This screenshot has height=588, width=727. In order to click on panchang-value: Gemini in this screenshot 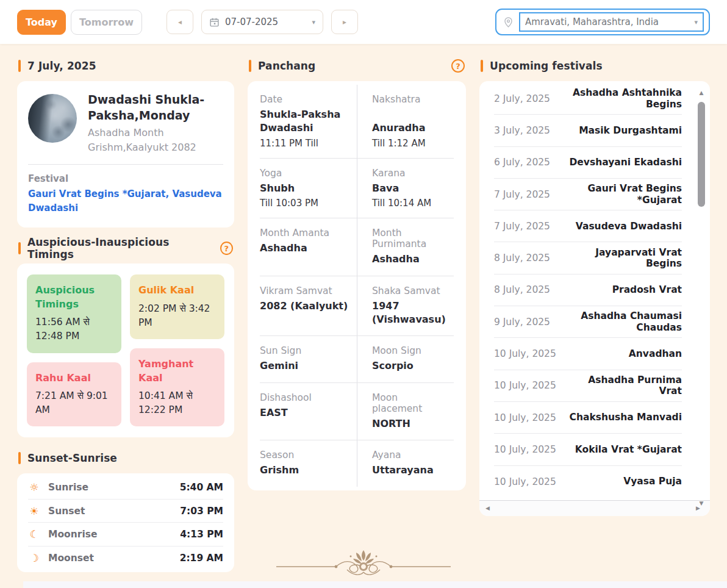, I will do `click(306, 366)`.